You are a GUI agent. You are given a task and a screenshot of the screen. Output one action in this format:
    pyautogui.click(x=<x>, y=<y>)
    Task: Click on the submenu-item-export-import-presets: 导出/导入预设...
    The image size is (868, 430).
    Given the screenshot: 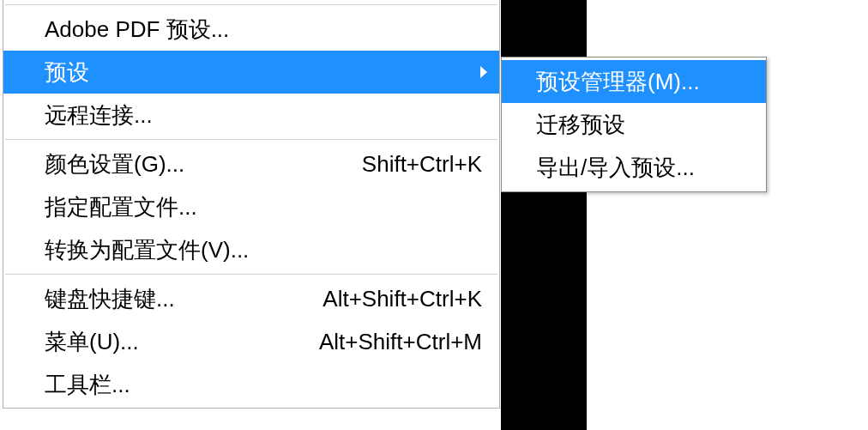 What is the action you would take?
    pyautogui.click(x=634, y=167)
    